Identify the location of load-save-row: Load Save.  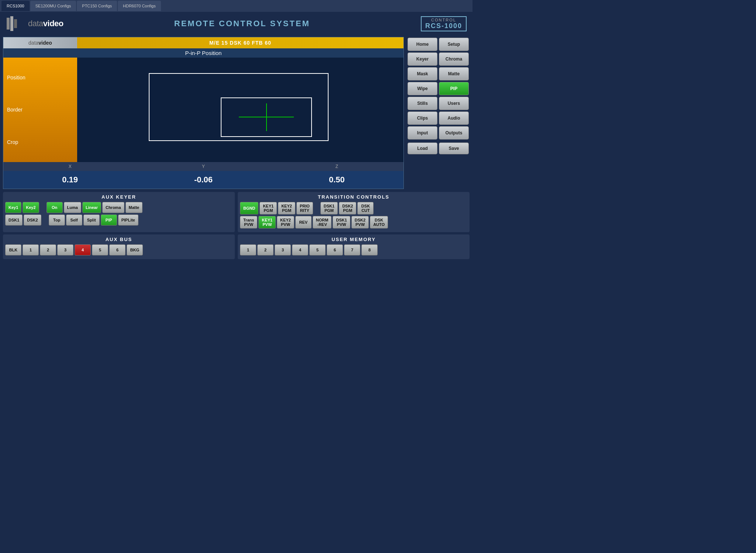
(438, 148).